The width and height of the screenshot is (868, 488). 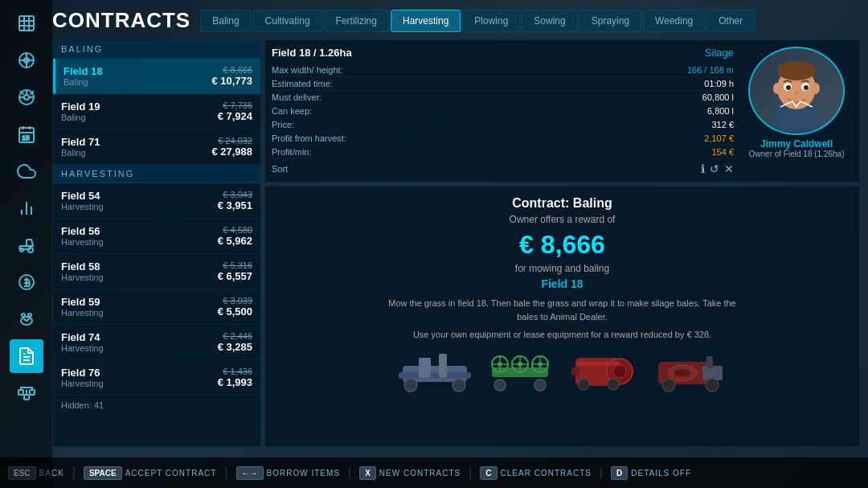 I want to click on field-76-name: Field 76, so click(x=82, y=373).